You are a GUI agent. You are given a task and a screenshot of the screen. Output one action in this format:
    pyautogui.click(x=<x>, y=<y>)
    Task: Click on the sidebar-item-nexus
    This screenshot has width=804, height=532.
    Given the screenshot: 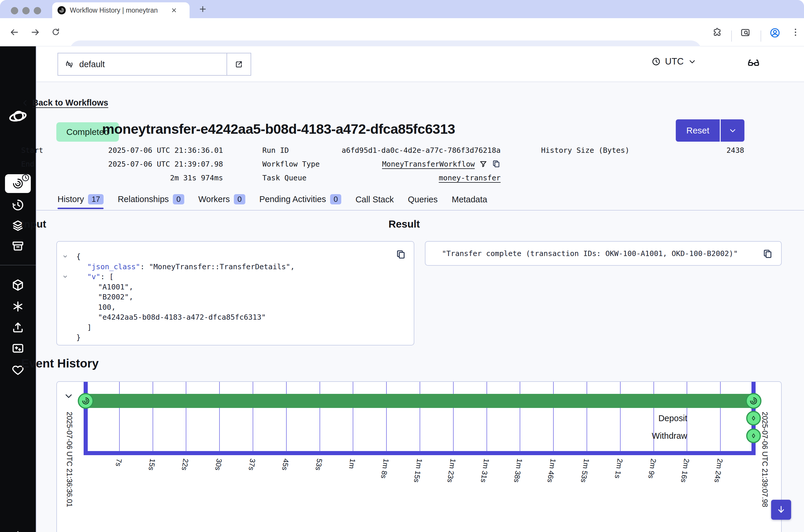 What is the action you would take?
    pyautogui.click(x=18, y=306)
    